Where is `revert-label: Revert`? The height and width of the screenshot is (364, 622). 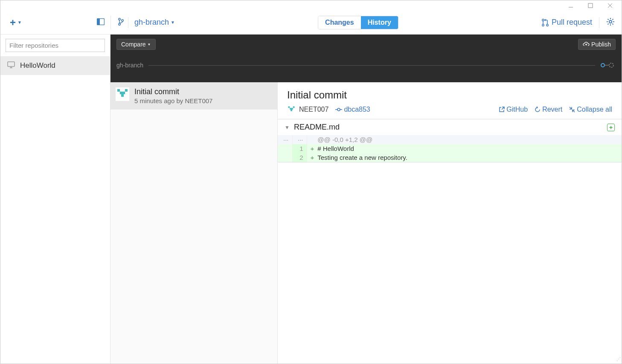
revert-label: Revert is located at coordinates (552, 110).